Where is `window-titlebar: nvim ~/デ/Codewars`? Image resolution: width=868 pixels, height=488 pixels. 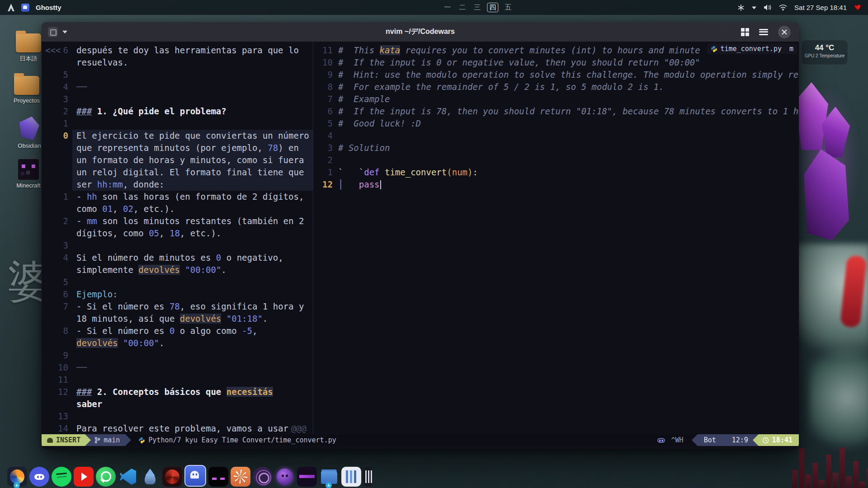
window-titlebar: nvim ~/デ/Codewars is located at coordinates (420, 32).